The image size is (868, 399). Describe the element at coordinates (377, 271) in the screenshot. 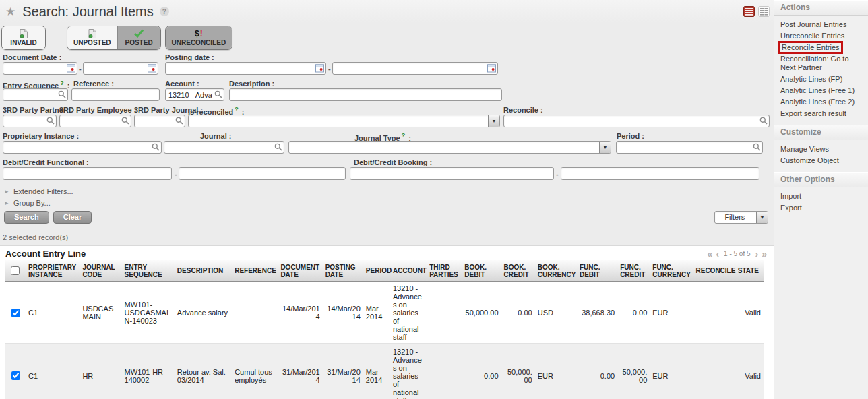

I see `col-period: PERIOD` at that location.